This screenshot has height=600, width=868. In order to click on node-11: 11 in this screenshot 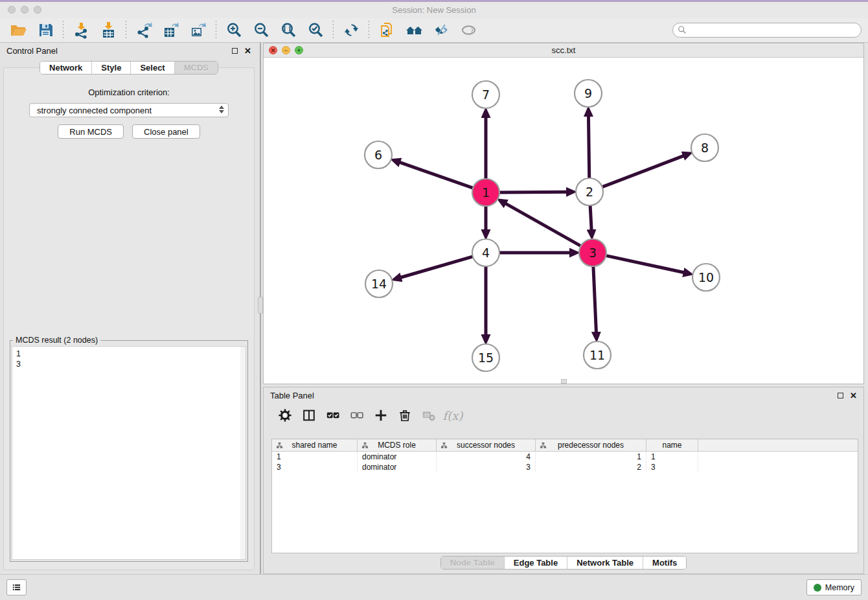, I will do `click(597, 355)`.